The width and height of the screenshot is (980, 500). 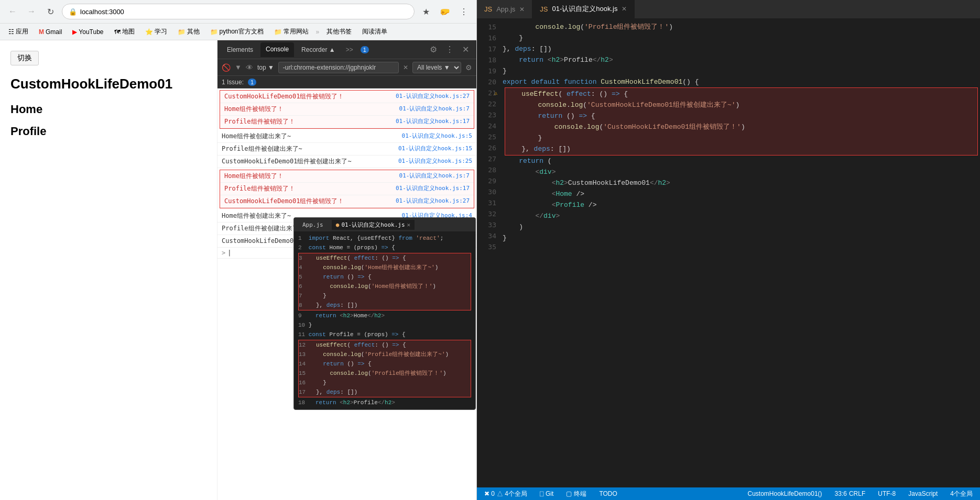 I want to click on errors-text: 4个全局, so click(x=961, y=494).